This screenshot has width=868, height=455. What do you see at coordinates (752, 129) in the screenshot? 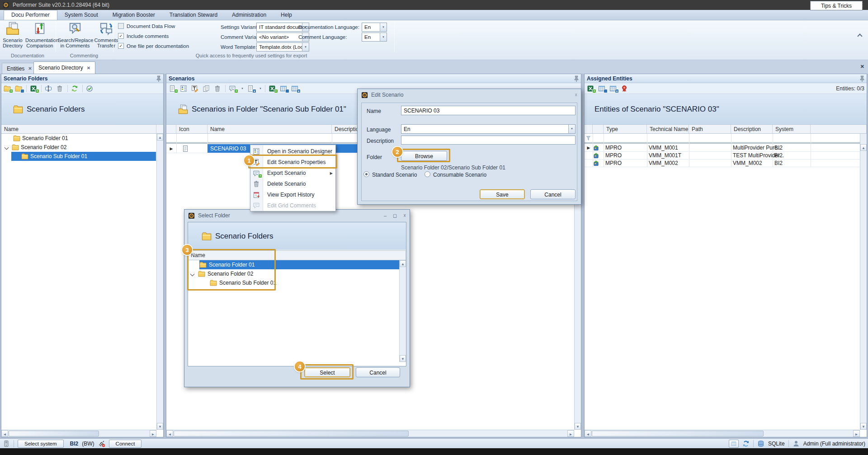
I see `description-column-header: Description` at bounding box center [752, 129].